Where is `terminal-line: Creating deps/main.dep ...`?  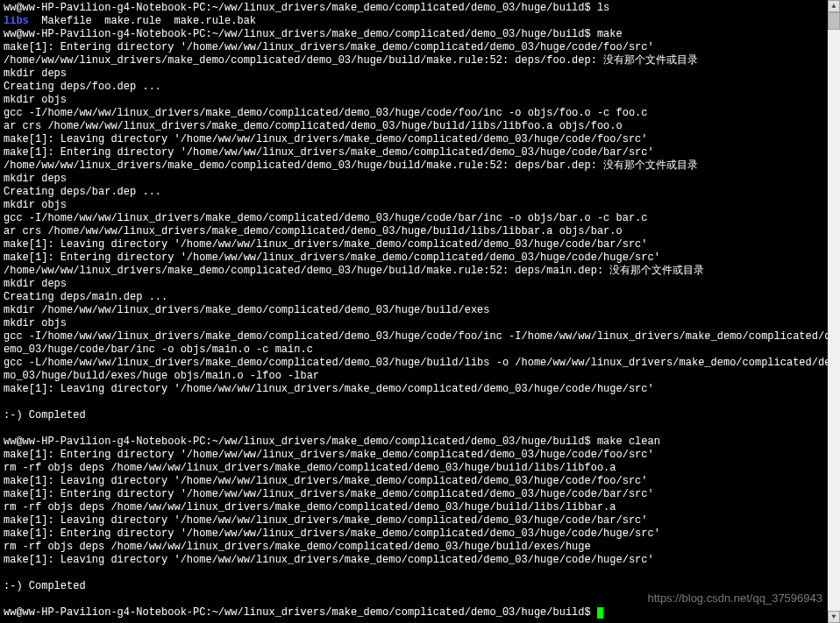 terminal-line: Creating deps/main.dep ... is located at coordinates (420, 298).